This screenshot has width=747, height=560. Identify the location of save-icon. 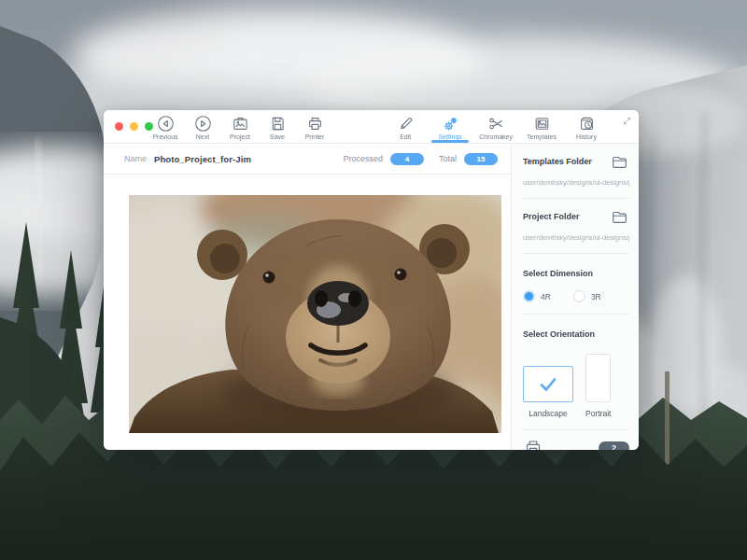
(278, 123).